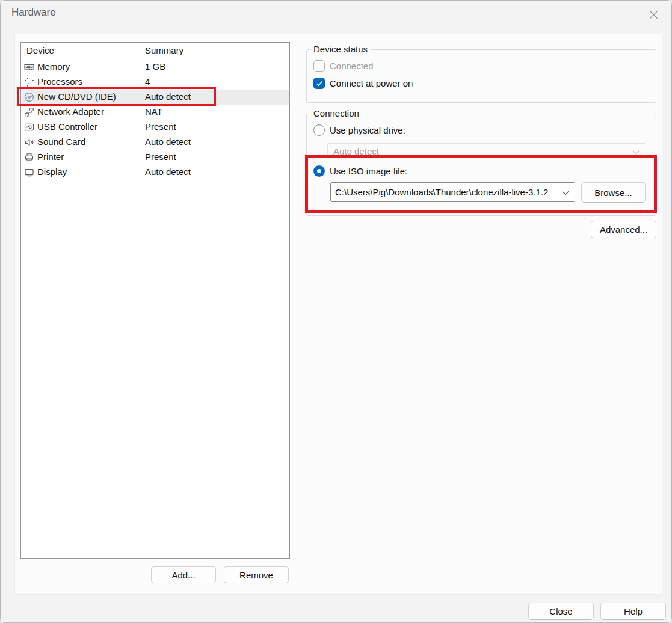  Describe the element at coordinates (183, 575) in the screenshot. I see `add-button: Add...` at that location.